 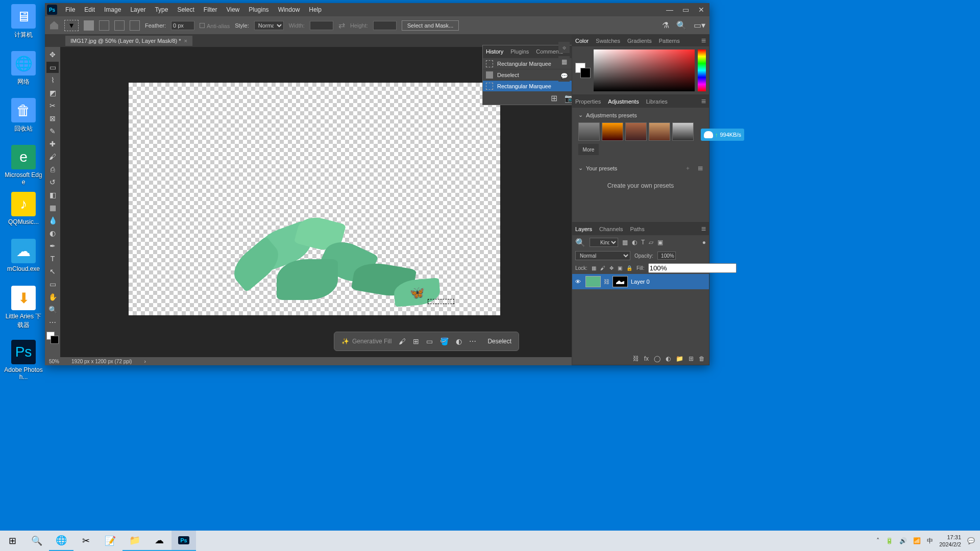 What do you see at coordinates (110, 541) in the screenshot?
I see `taskbar-note: 📝` at bounding box center [110, 541].